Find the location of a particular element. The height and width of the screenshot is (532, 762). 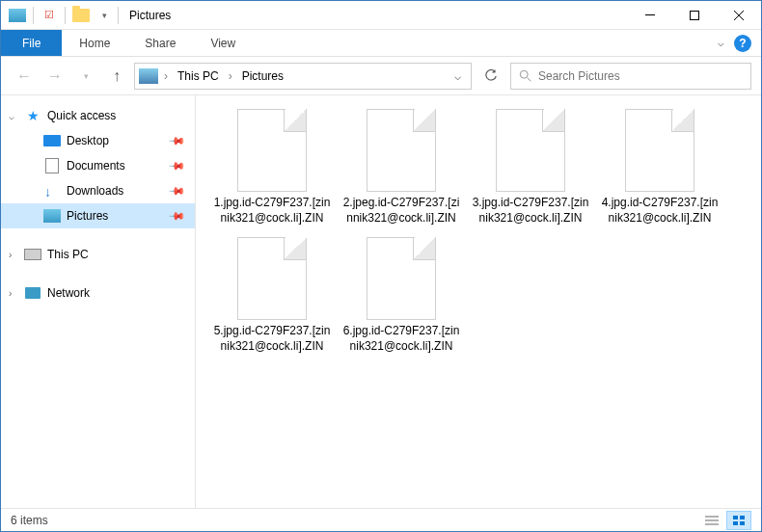

sidebar-item-desktop: Desktop 📌 is located at coordinates (98, 141).